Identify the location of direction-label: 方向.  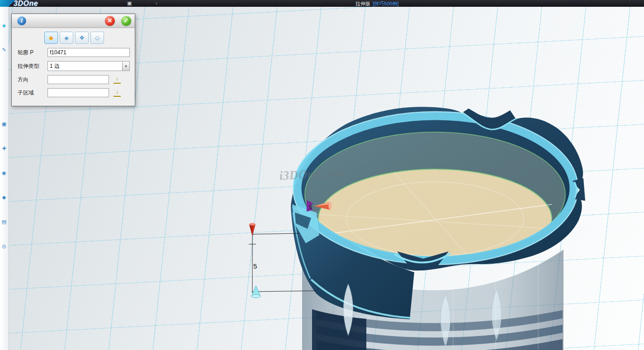
(30, 80).